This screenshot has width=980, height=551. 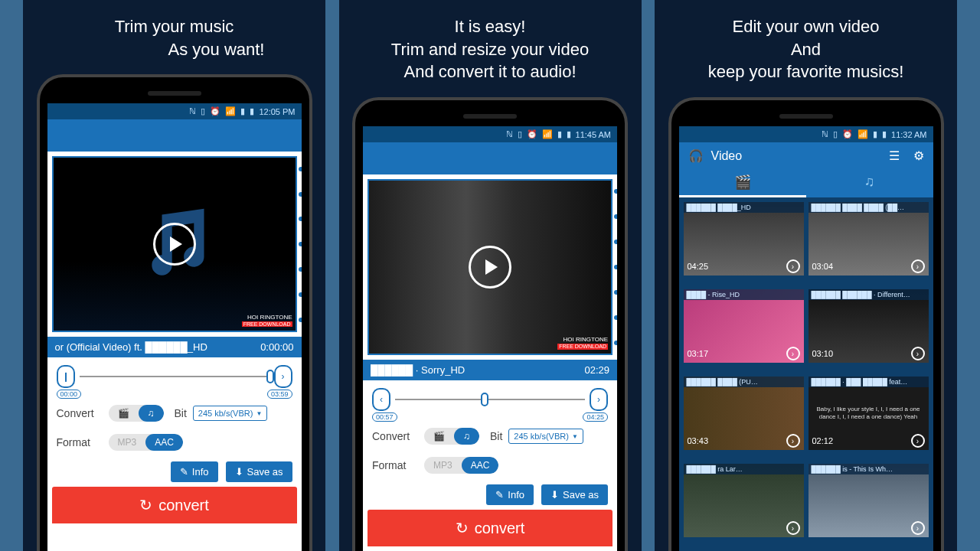 I want to click on format-row: Format MP3 AAC, so click(x=490, y=465).